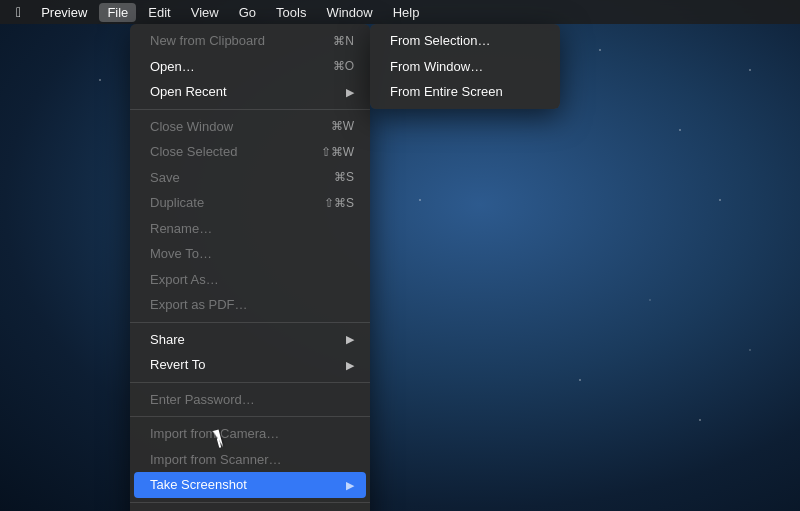 This screenshot has width=800, height=511. Describe the element at coordinates (250, 229) in the screenshot. I see `menu-item-rename: Rename…` at that location.